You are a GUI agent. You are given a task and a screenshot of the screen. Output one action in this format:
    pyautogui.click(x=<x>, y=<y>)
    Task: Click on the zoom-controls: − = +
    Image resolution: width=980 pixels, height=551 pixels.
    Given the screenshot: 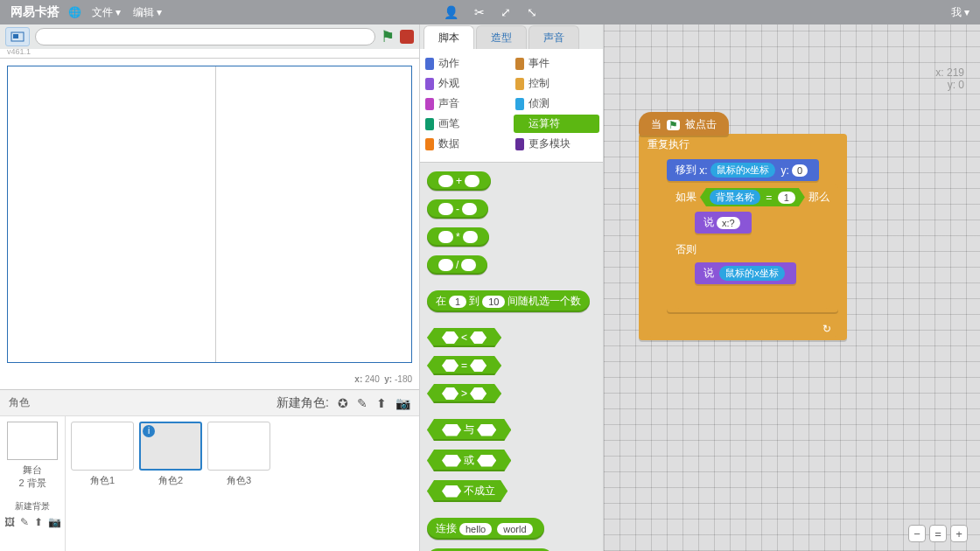 What is the action you would take?
    pyautogui.click(x=938, y=534)
    